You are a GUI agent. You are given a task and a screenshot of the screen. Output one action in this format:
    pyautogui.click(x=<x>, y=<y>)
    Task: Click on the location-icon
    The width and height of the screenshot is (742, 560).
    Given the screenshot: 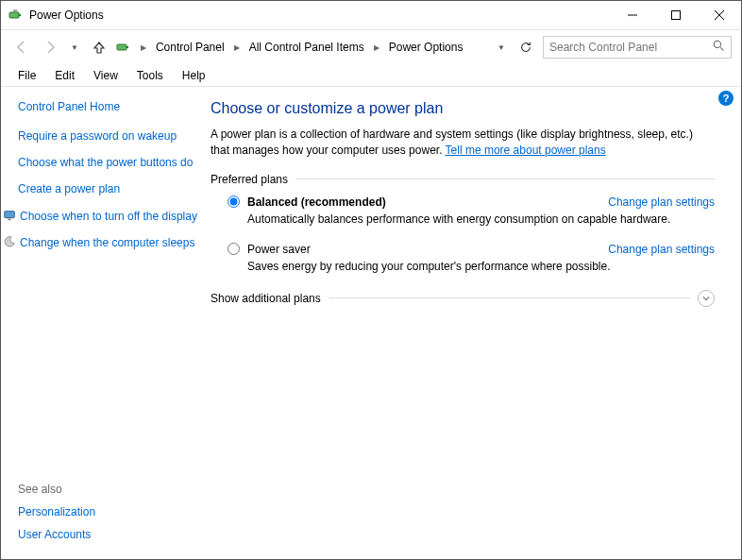 What is the action you would take?
    pyautogui.click(x=124, y=47)
    